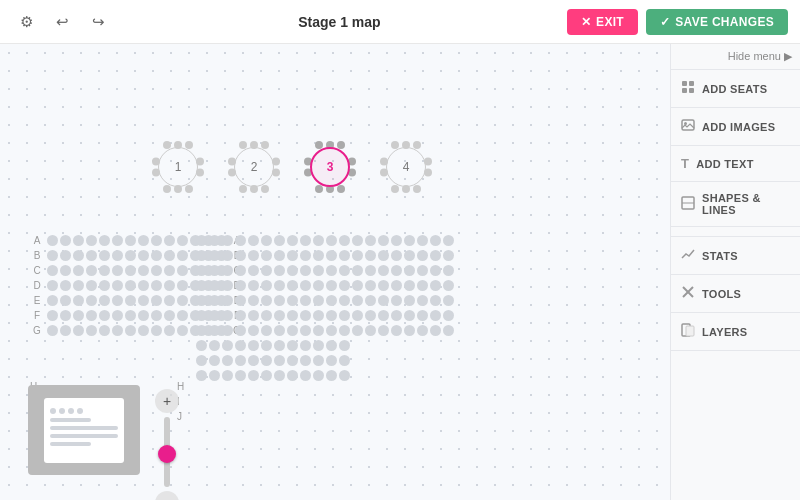 This screenshot has height=500, width=800. I want to click on header-right: ✕ EXIT ✓ SAVE CHANGES, so click(678, 22).